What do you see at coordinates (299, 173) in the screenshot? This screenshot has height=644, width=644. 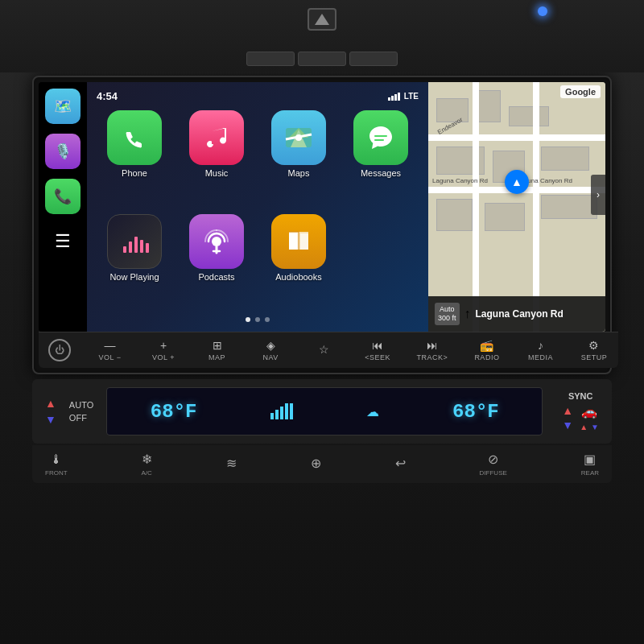 I see `maps-label: Maps` at bounding box center [299, 173].